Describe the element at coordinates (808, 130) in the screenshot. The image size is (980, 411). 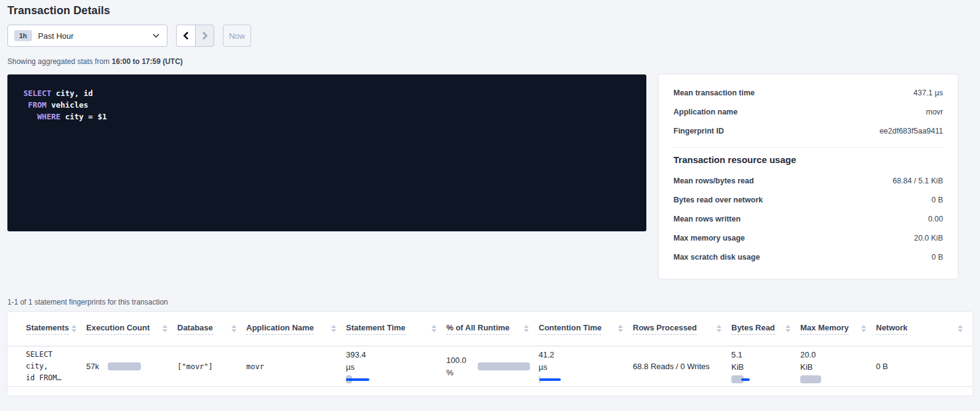
I see `summary-row-fingerprint-id: Fingerprint ID ee2df683f5aa9411` at that location.